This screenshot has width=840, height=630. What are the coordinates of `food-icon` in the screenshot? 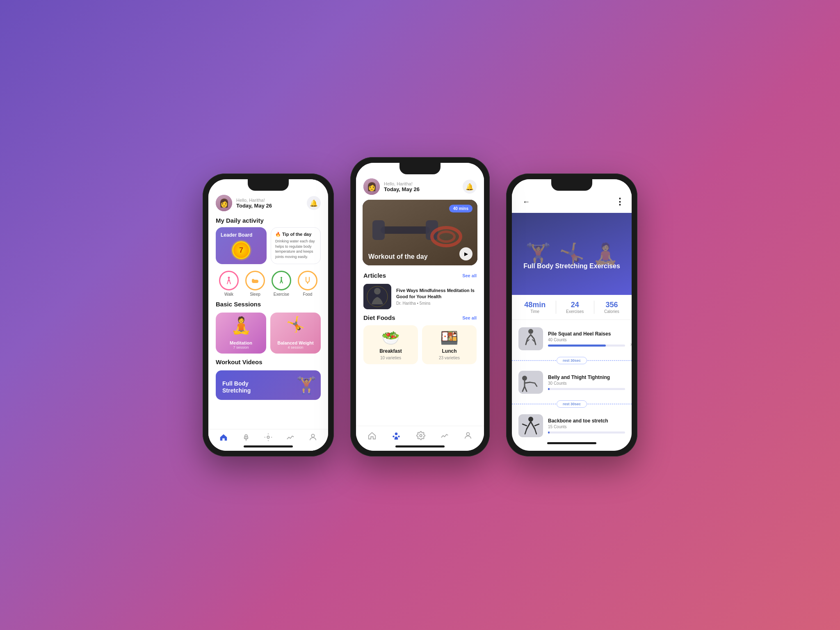 It's located at (308, 281).